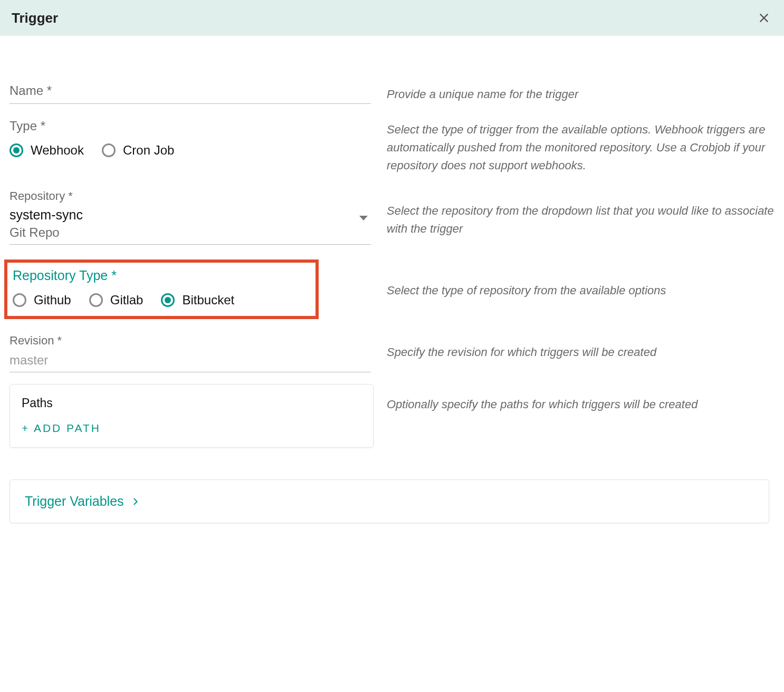 The image size is (784, 692). Describe the element at coordinates (190, 341) in the screenshot. I see `revision-label: Revision *` at that location.